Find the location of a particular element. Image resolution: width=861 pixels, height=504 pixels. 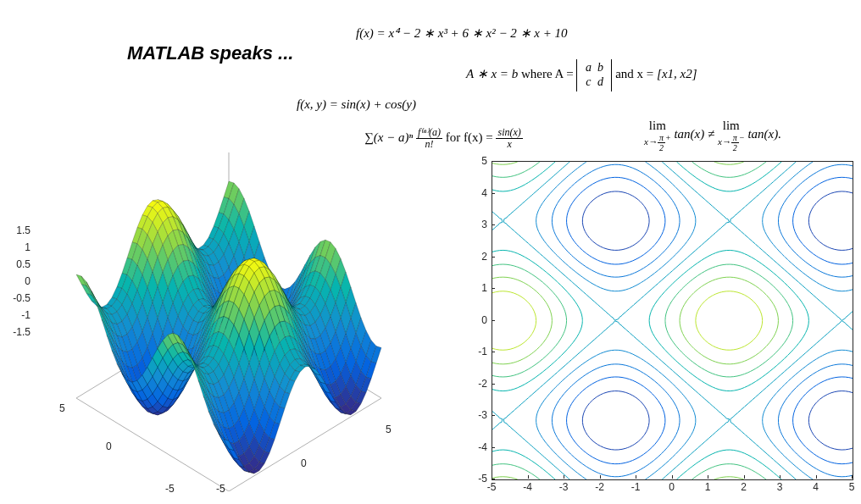

svg-line-2067 is located at coordinates (553, 390).